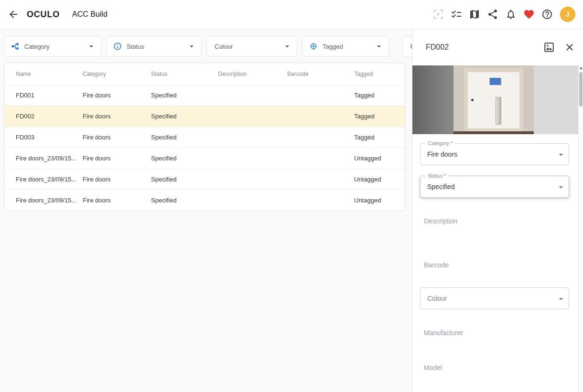 Image resolution: width=583 pixels, height=392 pixels. I want to click on page-title: ACC Build, so click(90, 14).